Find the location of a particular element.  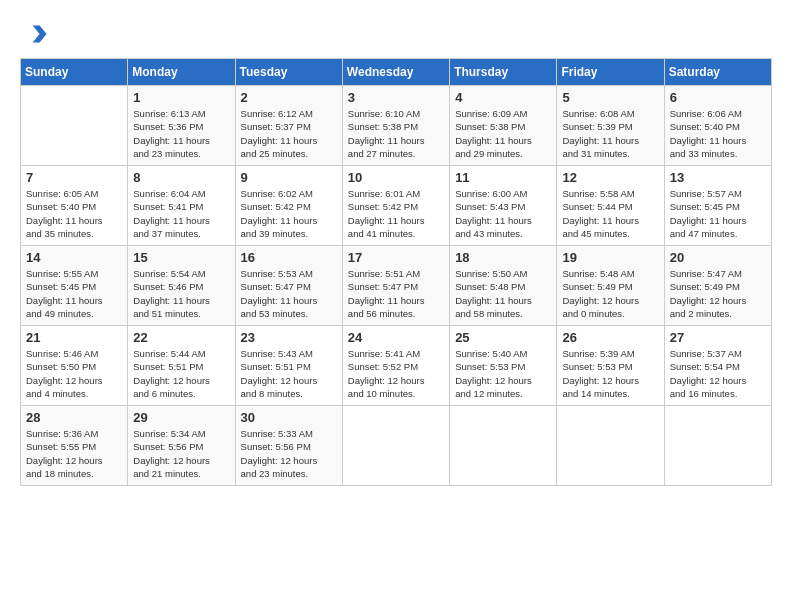

calendar-cell: 26Sunrise: 5:39 AM Sunset: 5:53 PM Dayli… is located at coordinates (610, 366).